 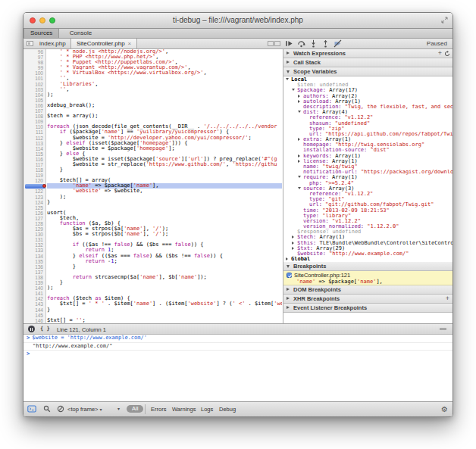 I want to click on file-tab-sitecontroller-php: SiteController.php×, so click(x=104, y=44).